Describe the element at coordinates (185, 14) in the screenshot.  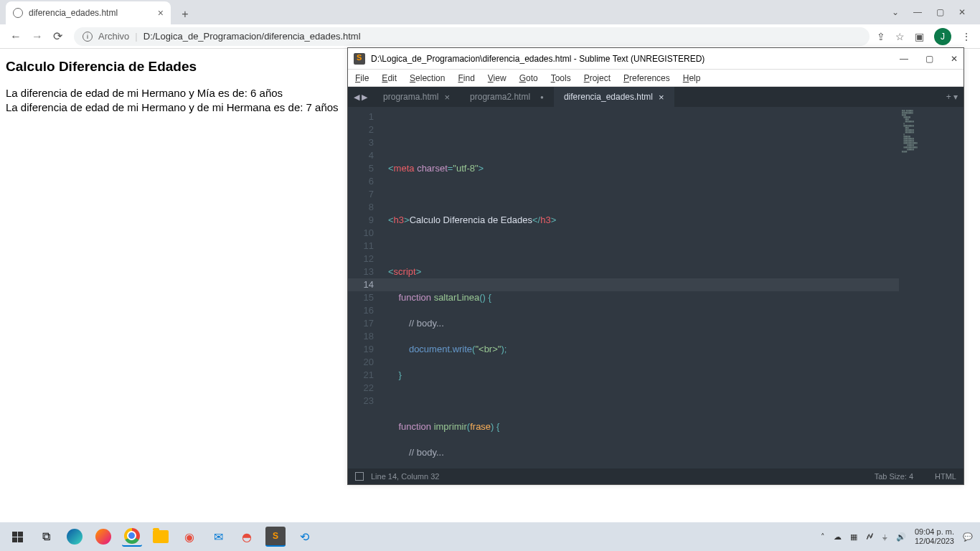
I see `new-tab-button: +` at that location.